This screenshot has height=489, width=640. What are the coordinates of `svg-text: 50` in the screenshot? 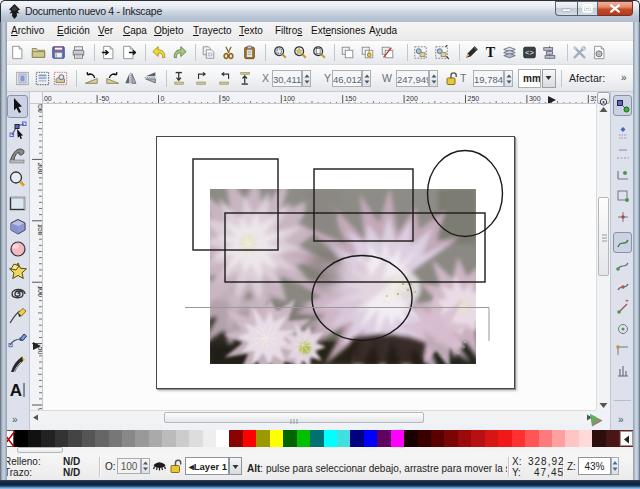 It's located at (226, 98).